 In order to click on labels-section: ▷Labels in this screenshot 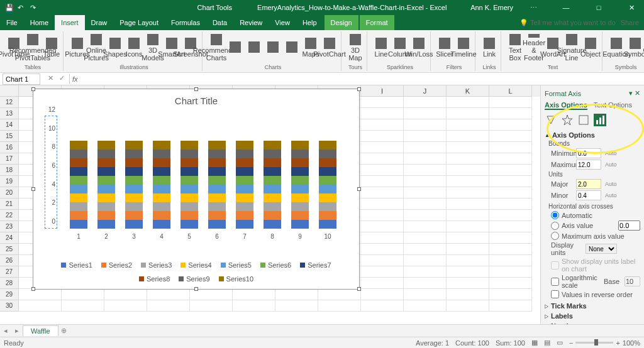, I will do `click(592, 316)`.